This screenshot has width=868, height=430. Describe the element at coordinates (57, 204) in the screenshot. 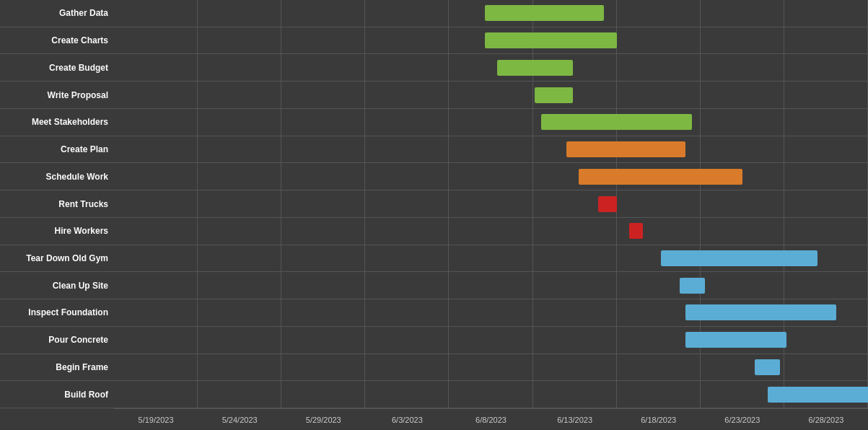

I see `task-labels: Gather DataCreate ChartsCreate BudgetWri…` at that location.